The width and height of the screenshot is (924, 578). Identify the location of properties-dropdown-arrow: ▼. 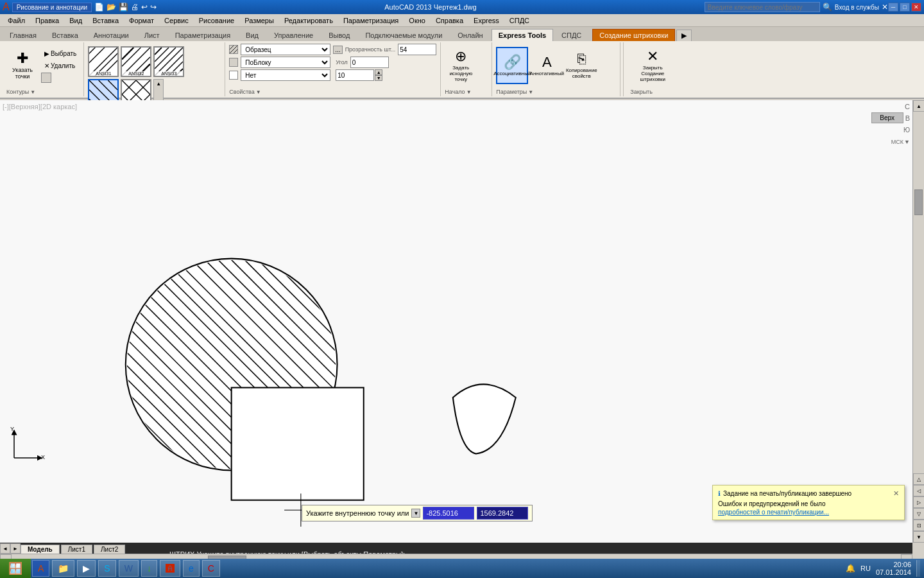
(259, 92).